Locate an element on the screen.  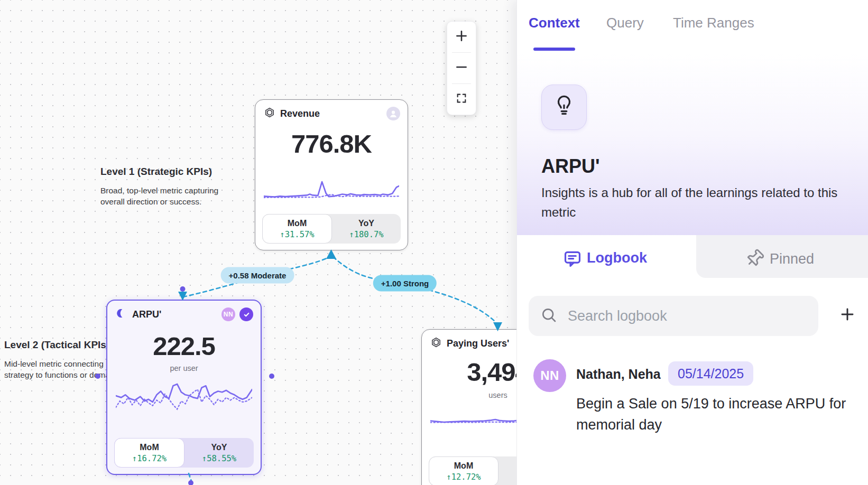
level-2-annotation: Level 2 (Tactical KPIs) Mid-level metric… is located at coordinates (63, 360).